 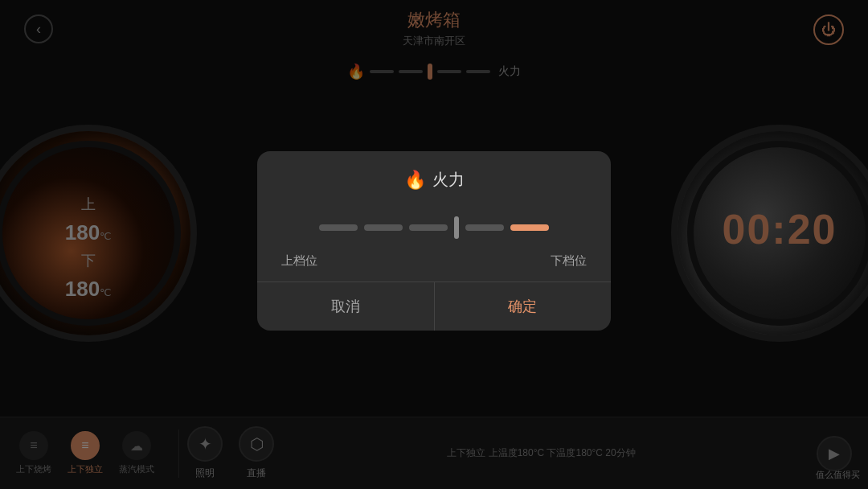 I want to click on modal-title-row: 🔥 火力, so click(x=434, y=177).